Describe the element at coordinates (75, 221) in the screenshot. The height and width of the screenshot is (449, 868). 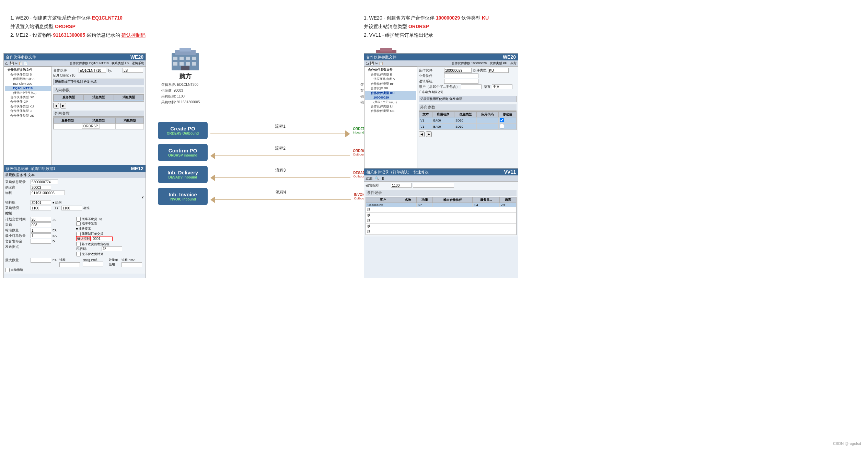
I see `me12-screen: 修改信息记录: 采购组织数据1 ME12 常规数据 条件 文本 采购信息记录 供…` at that location.